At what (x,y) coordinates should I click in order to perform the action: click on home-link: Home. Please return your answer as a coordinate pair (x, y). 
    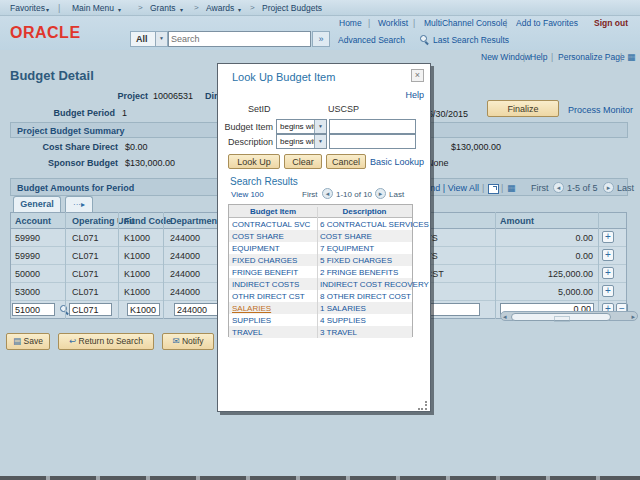
    Looking at the image, I should click on (350, 23).